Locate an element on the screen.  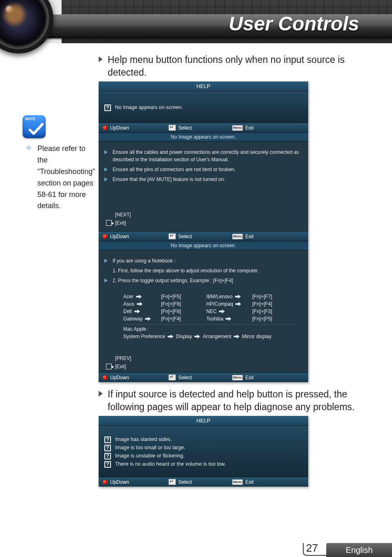
brand-name: IBM/Lenovo is located at coordinates (219, 297).